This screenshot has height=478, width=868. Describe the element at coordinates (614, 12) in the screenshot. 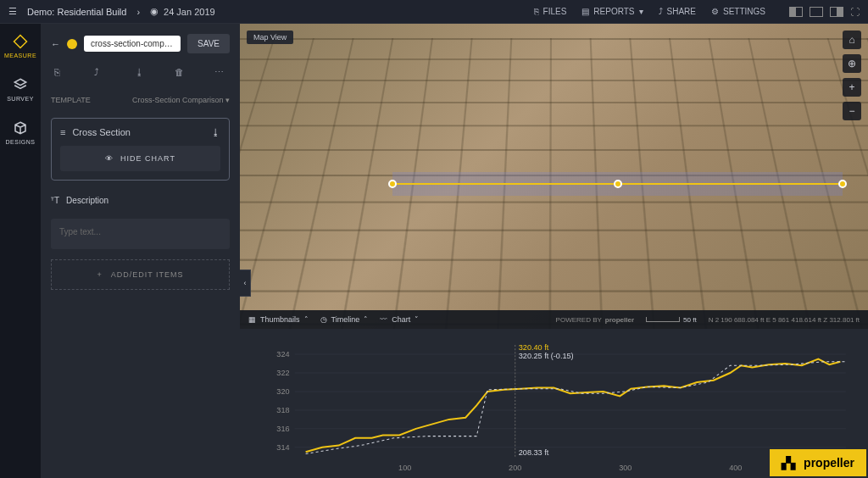

I see `reports-label: REPORTS` at that location.